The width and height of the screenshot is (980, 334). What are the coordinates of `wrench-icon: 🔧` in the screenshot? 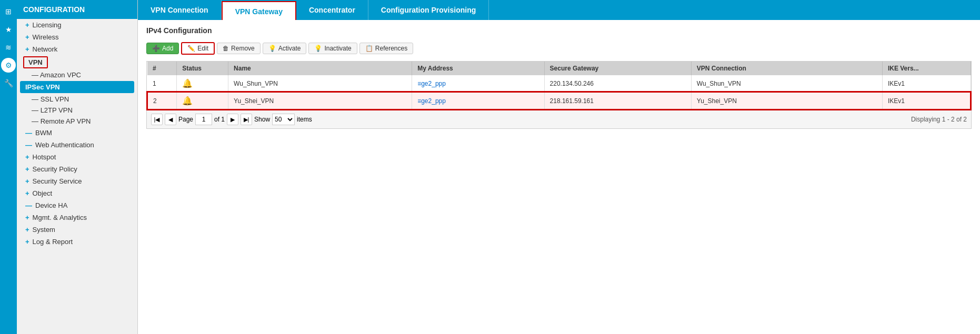 It's located at (8, 83).